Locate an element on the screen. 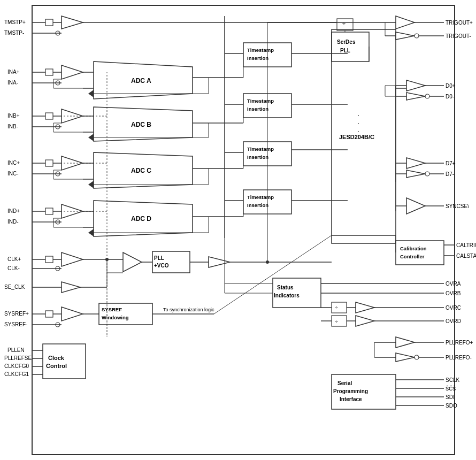  pin-inc-plus: INC+ is located at coordinates (14, 163).